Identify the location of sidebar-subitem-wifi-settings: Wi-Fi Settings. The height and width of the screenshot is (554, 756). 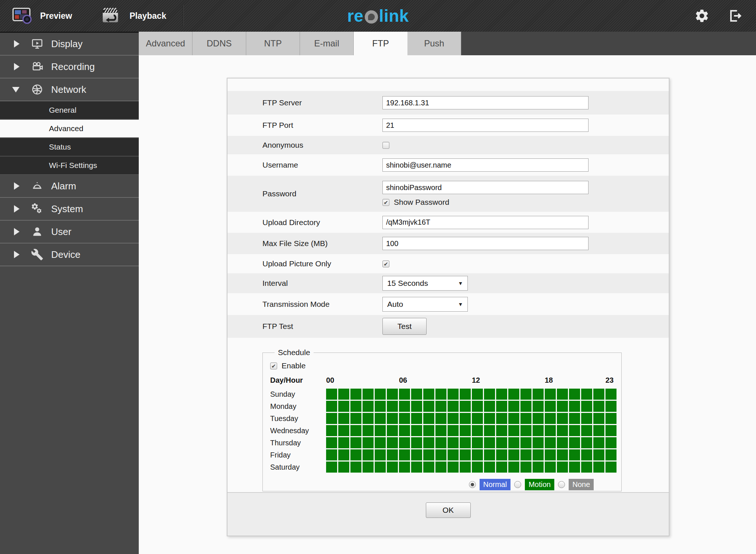
(69, 166).